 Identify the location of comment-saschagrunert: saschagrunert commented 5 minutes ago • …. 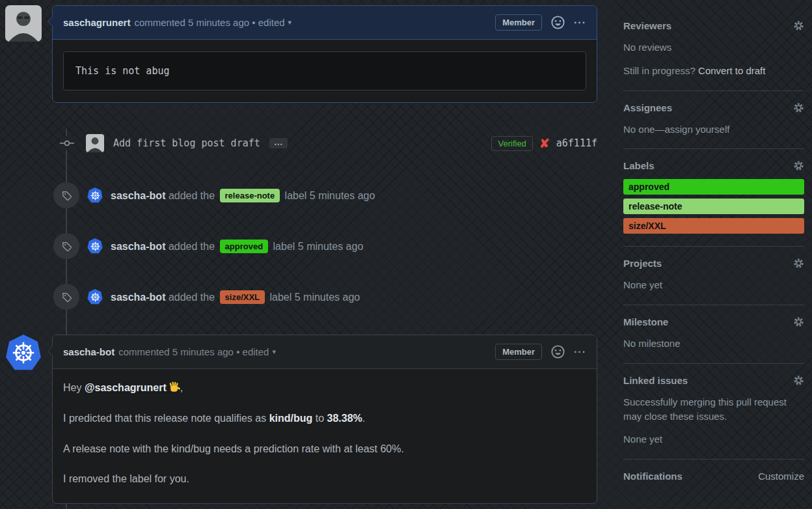
(301, 54).